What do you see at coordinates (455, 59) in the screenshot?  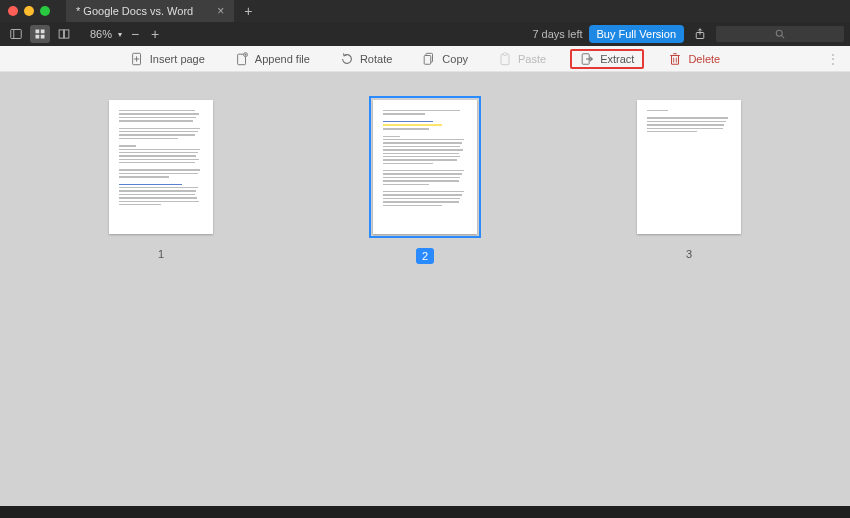 I see `copy-label: Copy` at bounding box center [455, 59].